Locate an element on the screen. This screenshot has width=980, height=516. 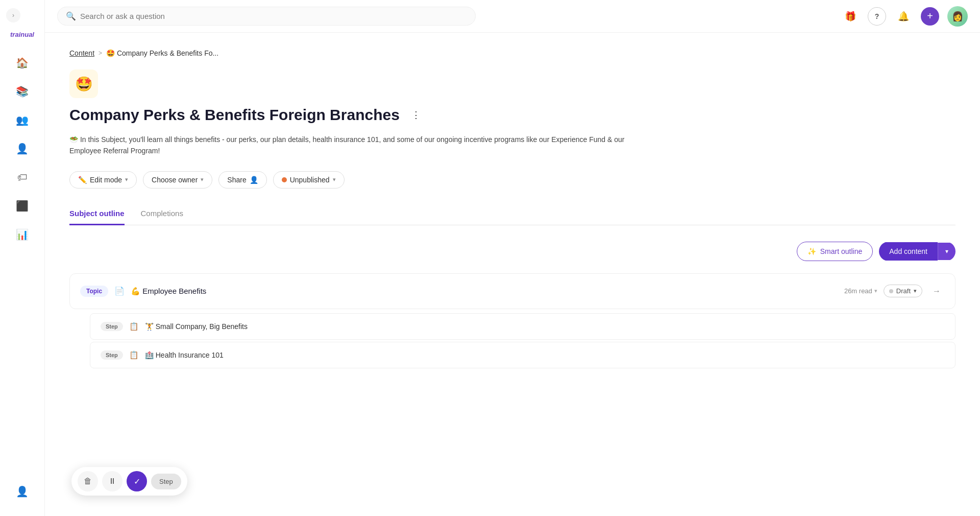
add-content-chevron-button: ▾ is located at coordinates (946, 251).